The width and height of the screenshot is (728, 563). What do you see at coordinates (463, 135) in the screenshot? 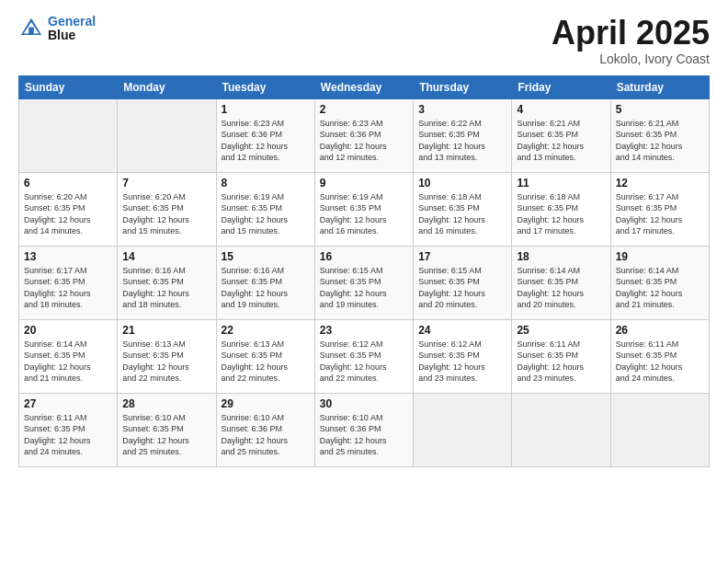
I see `day-cell: 3Sunrise: 6:22 AM Sunset: 6:35 PM Daylig…` at bounding box center [463, 135].